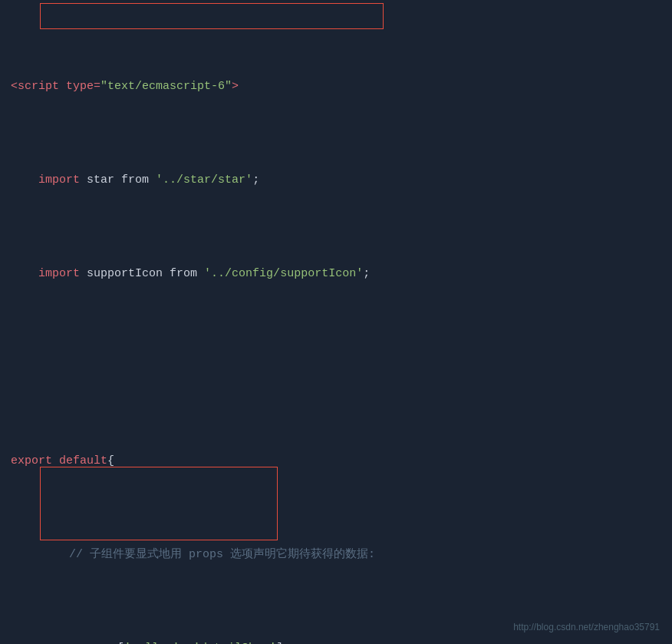  What do you see at coordinates (340, 555) in the screenshot?
I see `line-6: // 子组件要显式地用 props 选项声明它期待获得的数据:` at bounding box center [340, 555].